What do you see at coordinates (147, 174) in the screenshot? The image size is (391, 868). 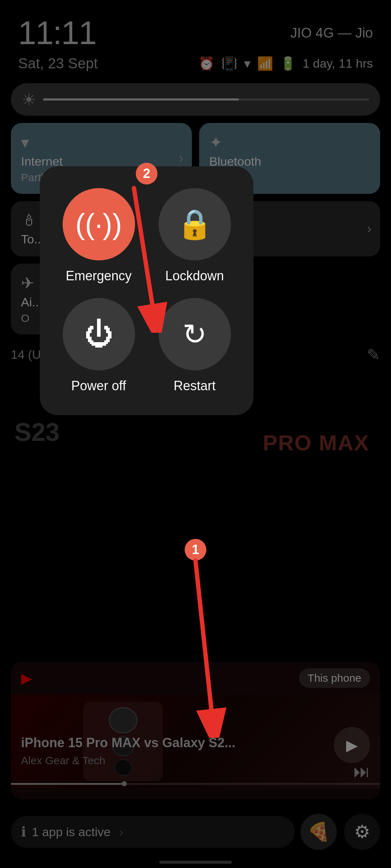 I see `badge-2: 2` at bounding box center [147, 174].